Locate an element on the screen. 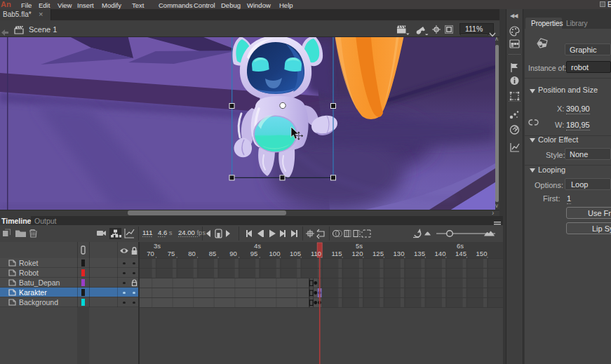  svg-text: 100 is located at coordinates (275, 254).